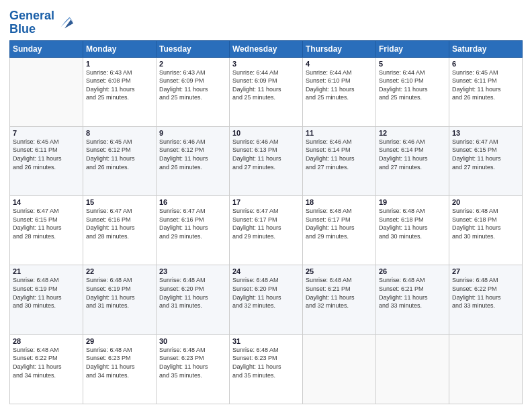  I want to click on calendar-cell: 3Sunrise: 6:44 AM Sunset: 6:09 PM Daylig…, so click(266, 91).